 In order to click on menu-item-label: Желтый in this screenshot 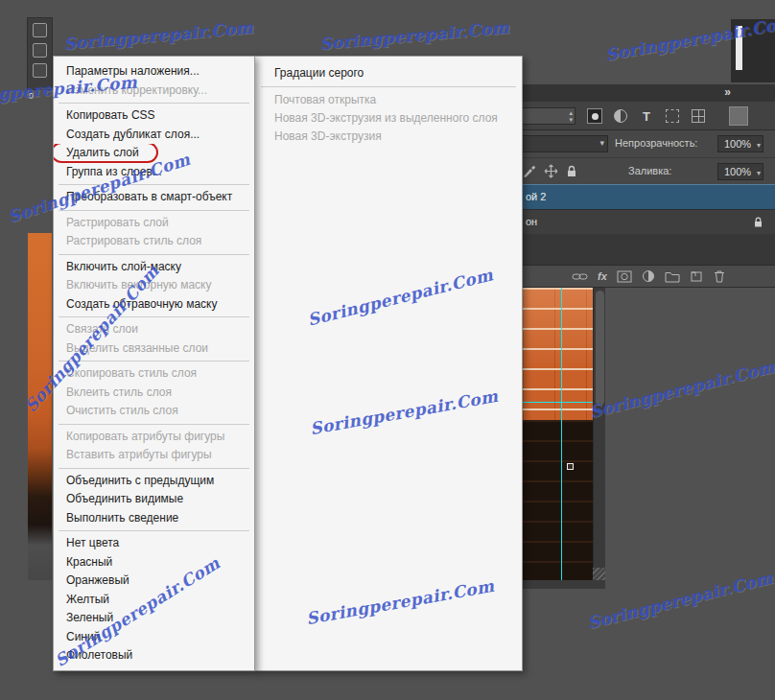, I will do `click(88, 599)`.